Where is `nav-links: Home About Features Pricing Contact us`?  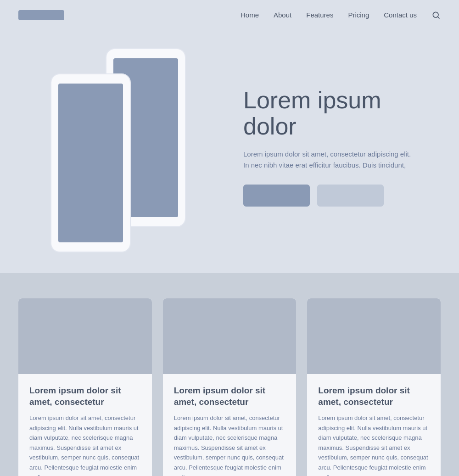 nav-links: Home About Features Pricing Contact us is located at coordinates (341, 15).